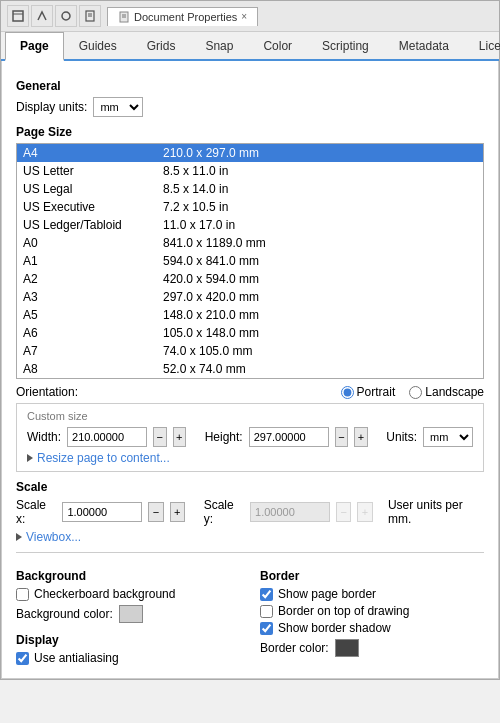  Describe the element at coordinates (250, 416) in the screenshot. I see `custom-size-title: Custom size` at that location.